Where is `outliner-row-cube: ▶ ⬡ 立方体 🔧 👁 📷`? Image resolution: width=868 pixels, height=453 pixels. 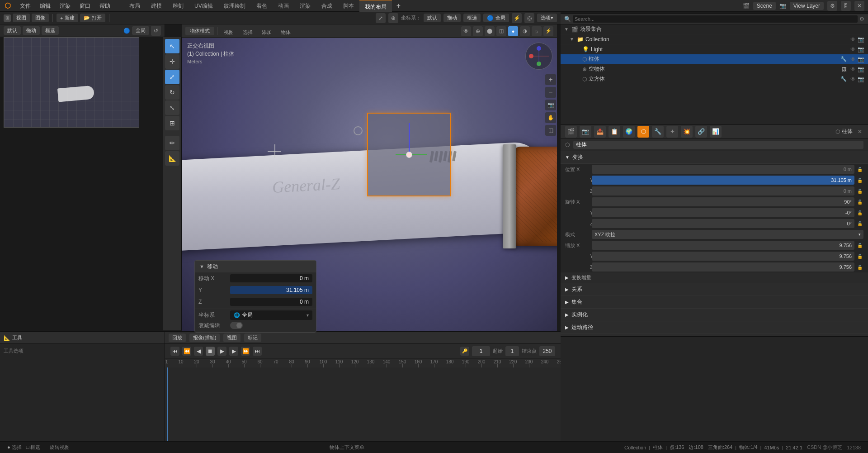 outliner-row-cube: ▶ ⬡ 立方体 🔧 👁 📷 is located at coordinates (714, 79).